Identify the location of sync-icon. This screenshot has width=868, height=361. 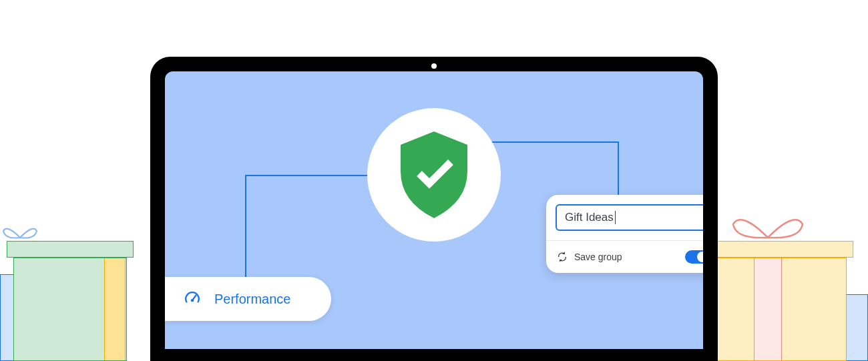
(562, 257).